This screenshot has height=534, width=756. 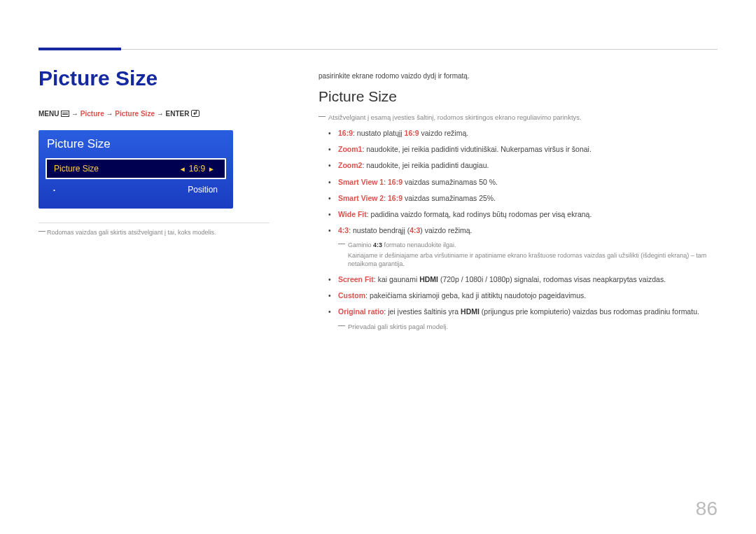 I want to click on crumb-menu: MENU, so click(x=49, y=113).